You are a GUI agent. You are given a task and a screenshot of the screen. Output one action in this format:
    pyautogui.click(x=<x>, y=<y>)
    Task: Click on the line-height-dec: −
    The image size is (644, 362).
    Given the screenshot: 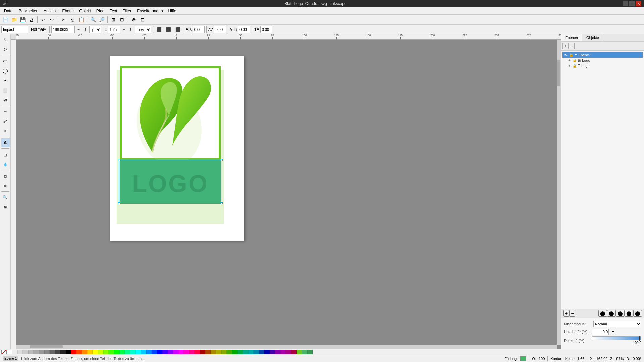 What is the action you would take?
    pyautogui.click(x=124, y=29)
    